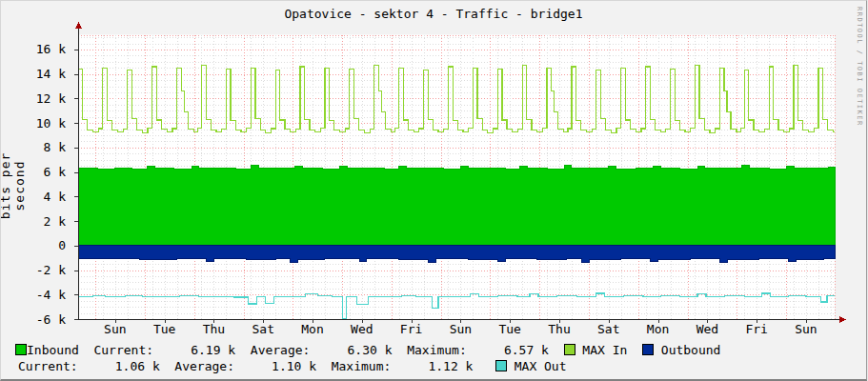  Describe the element at coordinates (55, 196) in the screenshot. I see `y-tick-label: 4 k` at that location.